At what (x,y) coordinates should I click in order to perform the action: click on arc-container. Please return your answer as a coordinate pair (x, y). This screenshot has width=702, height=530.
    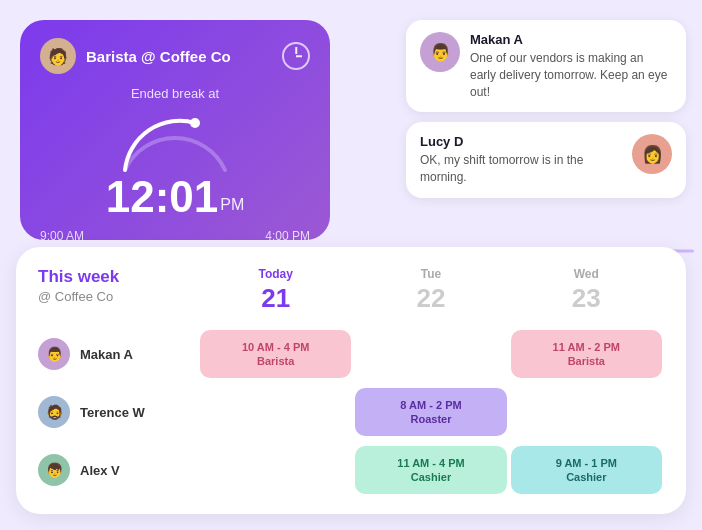
    Looking at the image, I should click on (175, 140).